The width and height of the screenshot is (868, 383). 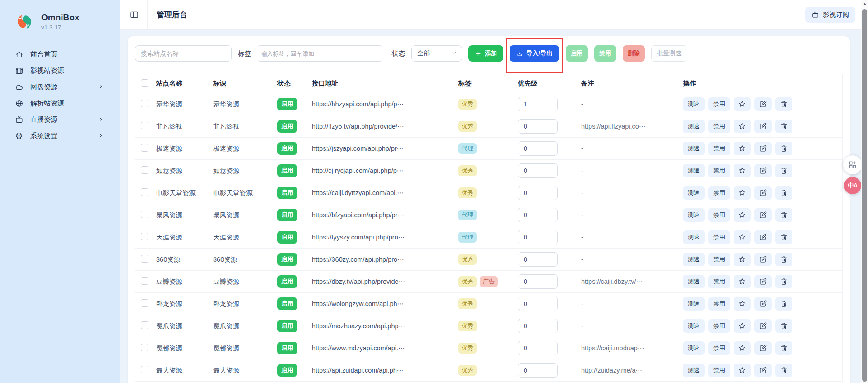 What do you see at coordinates (60, 54) in the screenshot?
I see `sidebar-item-home: 前台首页` at bounding box center [60, 54].